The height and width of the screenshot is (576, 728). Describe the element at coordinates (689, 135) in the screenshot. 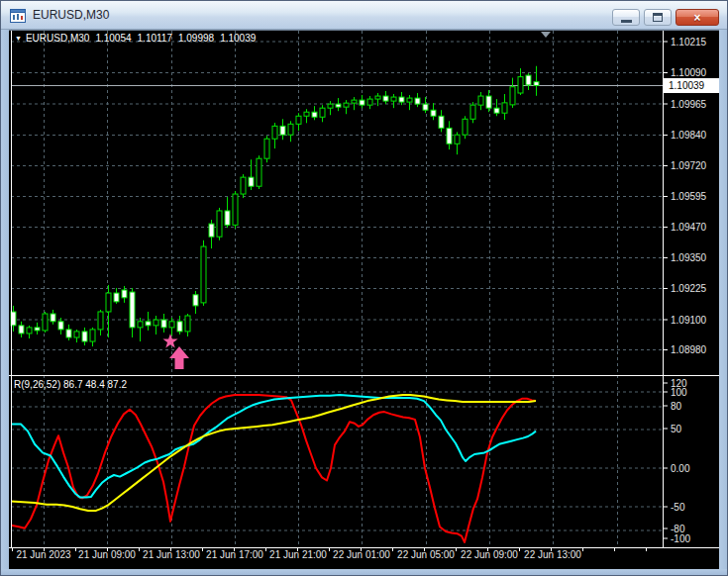

I see `axis-label: 1.09840` at that location.